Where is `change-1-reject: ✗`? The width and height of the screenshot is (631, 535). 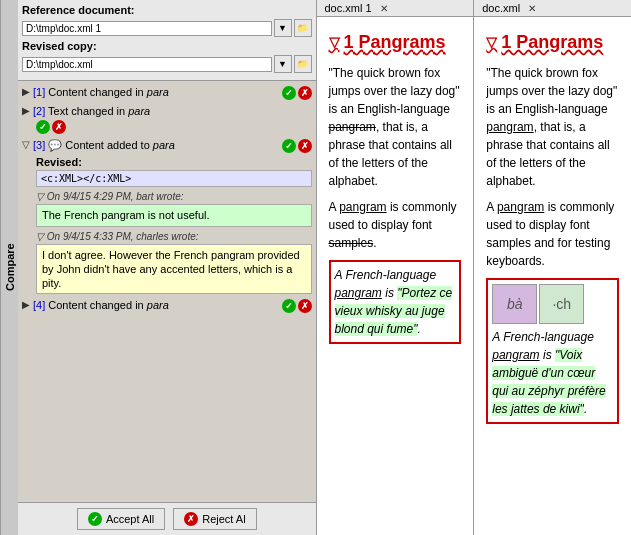
change-1-reject: ✗ is located at coordinates (305, 93).